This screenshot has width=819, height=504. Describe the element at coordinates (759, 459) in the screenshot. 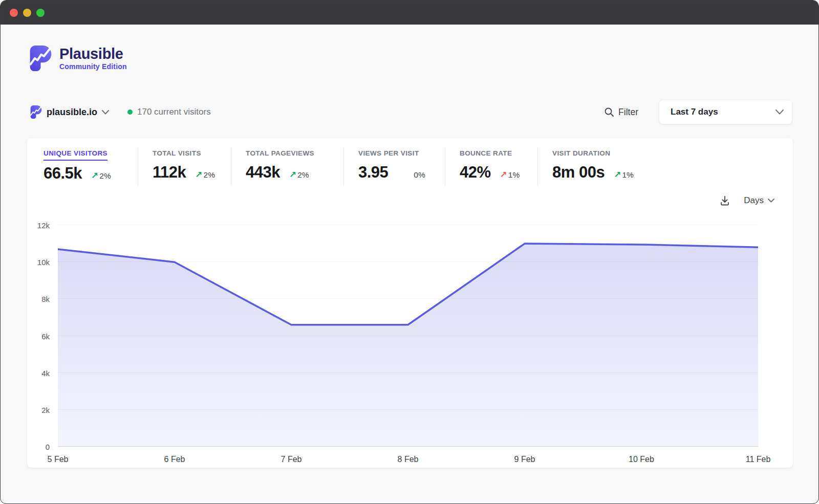

I see `x-axis-tick: 11 Feb` at that location.